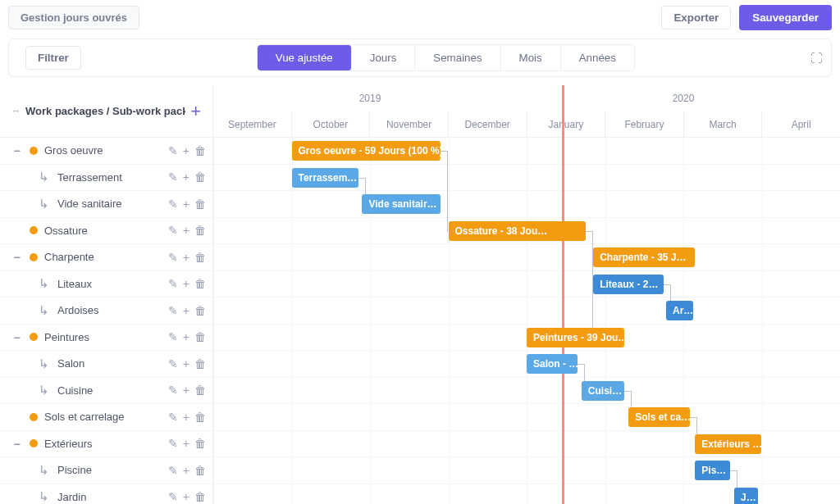  What do you see at coordinates (576, 338) in the screenshot?
I see `gantt-bar-peint: Peintures - 39 Jou…` at bounding box center [576, 338].